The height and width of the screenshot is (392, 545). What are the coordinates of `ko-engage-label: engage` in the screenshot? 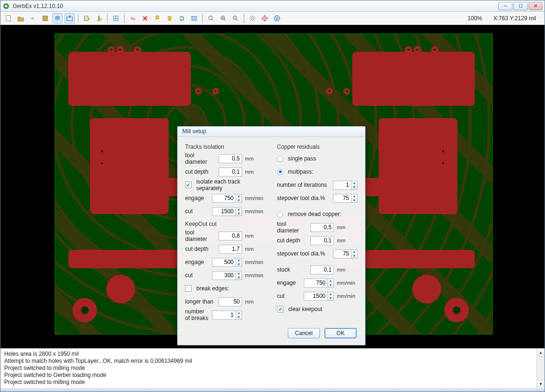 It's located at (197, 262).